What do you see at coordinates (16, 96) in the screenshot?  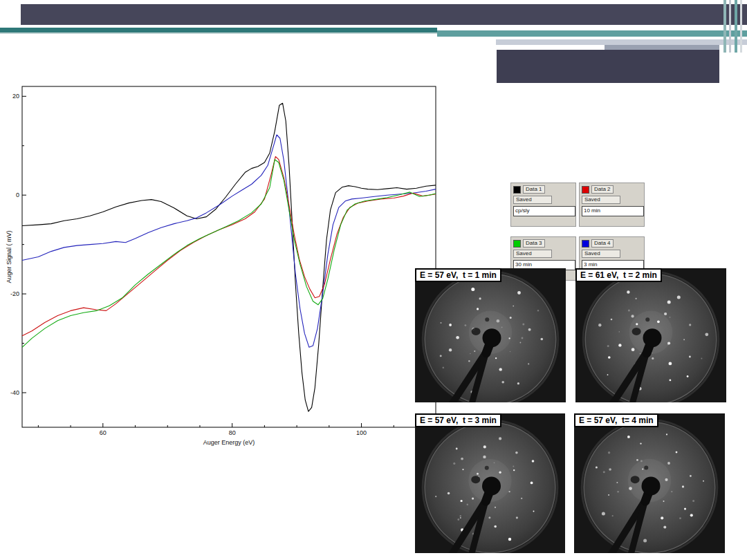 I see `svg-text: 20` at bounding box center [16, 96].